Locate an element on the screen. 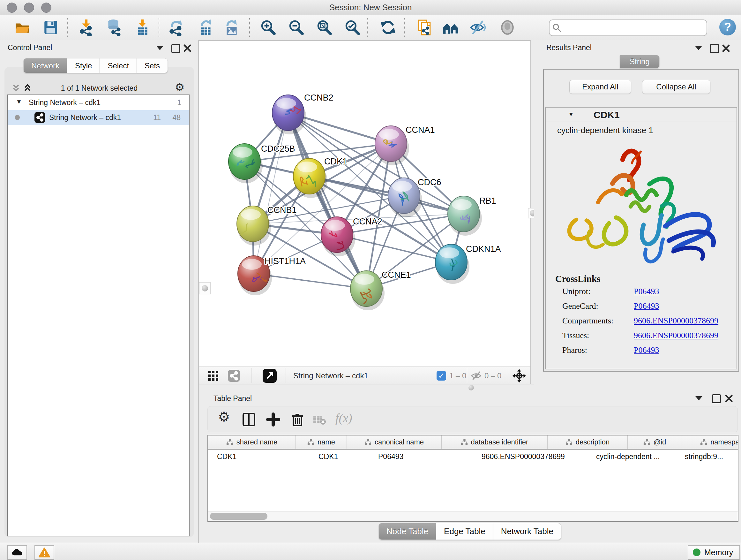 Image resolution: width=741 pixels, height=560 pixels. hide-selected-icon is located at coordinates (478, 27).